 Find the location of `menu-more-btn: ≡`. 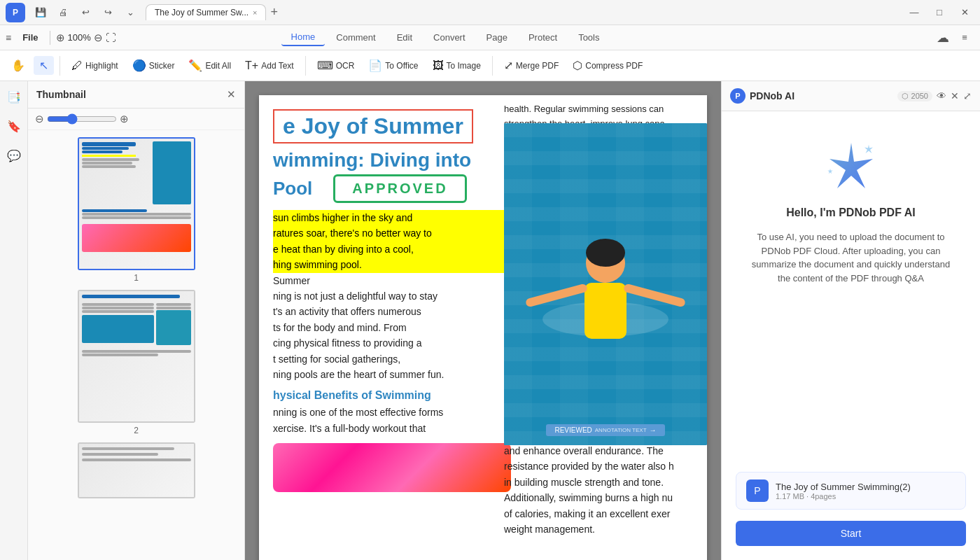

menu-more-btn: ≡ is located at coordinates (965, 38).